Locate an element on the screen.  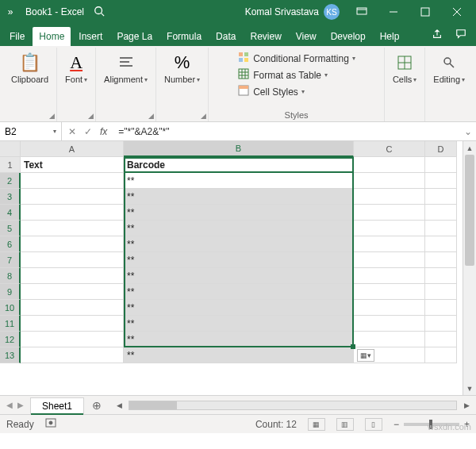
page-break-view-button: ▯ is located at coordinates (374, 424).